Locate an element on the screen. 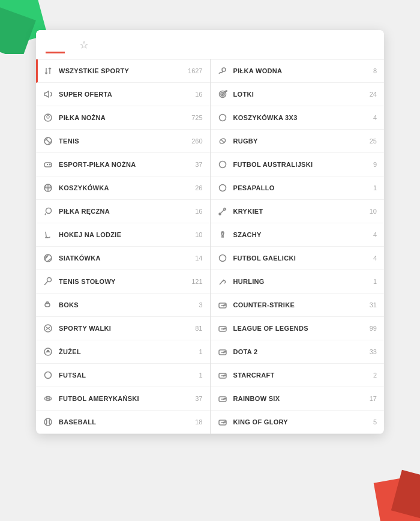 This screenshot has width=420, height=521. sport-icon-boks is located at coordinates (48, 305).